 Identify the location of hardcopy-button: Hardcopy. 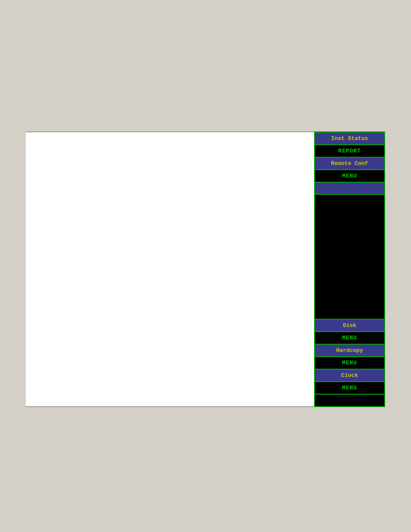
(350, 351).